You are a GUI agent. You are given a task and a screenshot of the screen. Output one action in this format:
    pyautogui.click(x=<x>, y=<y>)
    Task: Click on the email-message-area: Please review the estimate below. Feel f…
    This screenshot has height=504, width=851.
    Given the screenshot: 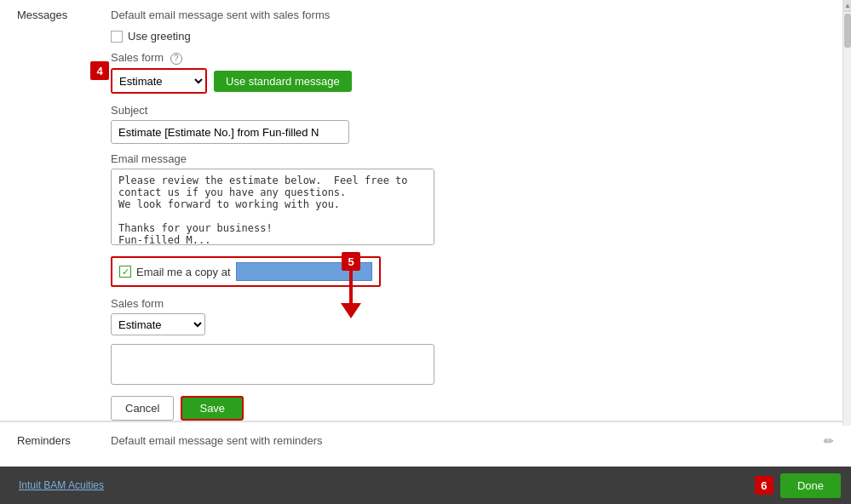 What is the action you would take?
    pyautogui.click(x=469, y=208)
    